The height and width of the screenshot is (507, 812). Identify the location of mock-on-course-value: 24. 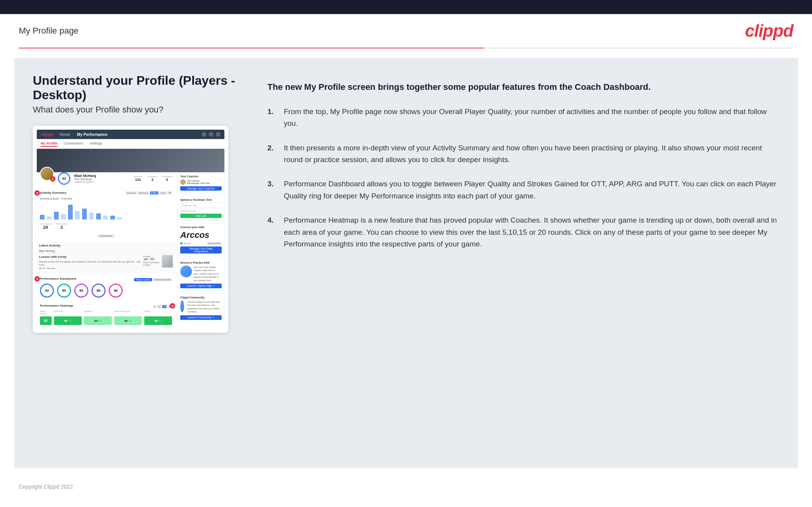
(45, 227).